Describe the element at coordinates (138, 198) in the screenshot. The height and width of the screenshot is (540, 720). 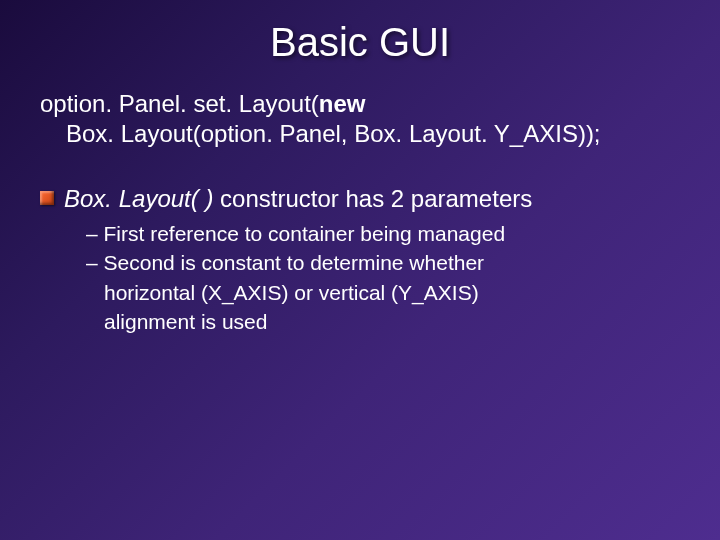
I see `bullet-italic: Box. Layout( )` at that location.